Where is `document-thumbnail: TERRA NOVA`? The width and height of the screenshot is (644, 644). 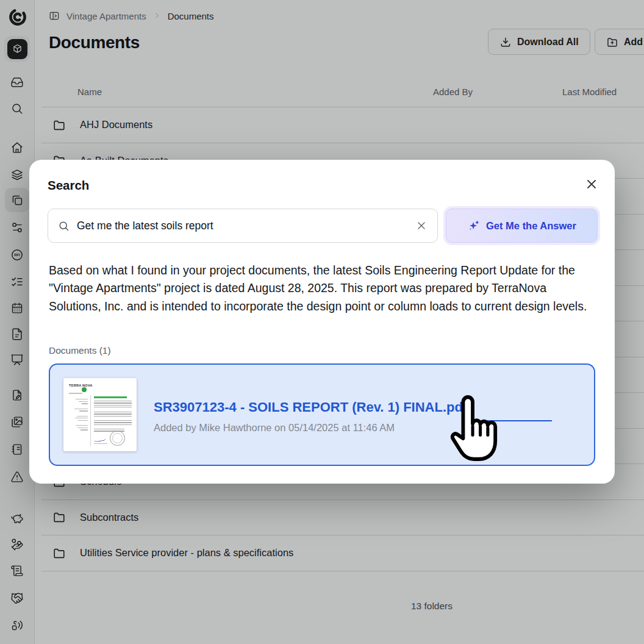
document-thumbnail: TERRA NOVA is located at coordinates (100, 415).